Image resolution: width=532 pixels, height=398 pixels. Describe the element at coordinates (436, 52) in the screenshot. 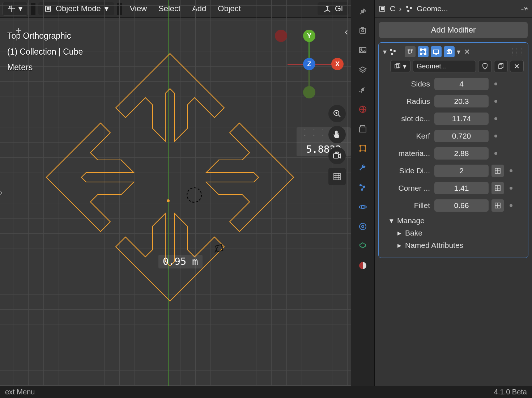

I see `toggle-realtime` at that location.